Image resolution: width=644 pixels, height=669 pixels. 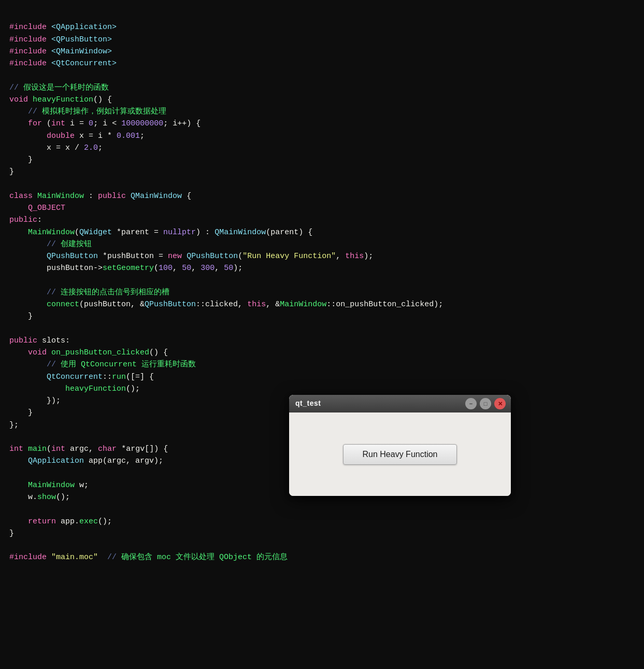 What do you see at coordinates (500, 404) in the screenshot?
I see `qt-close-button: ✕` at bounding box center [500, 404].